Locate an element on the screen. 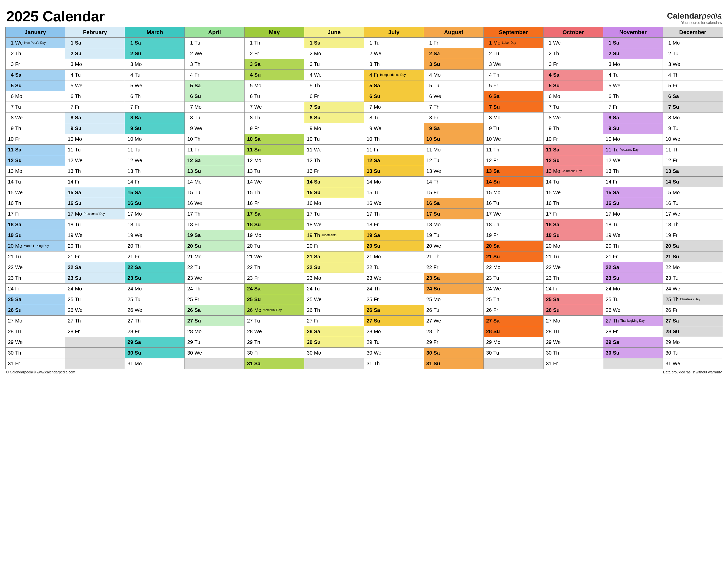 This screenshot has height=575, width=728. day-cell: 19Fr is located at coordinates (513, 236).